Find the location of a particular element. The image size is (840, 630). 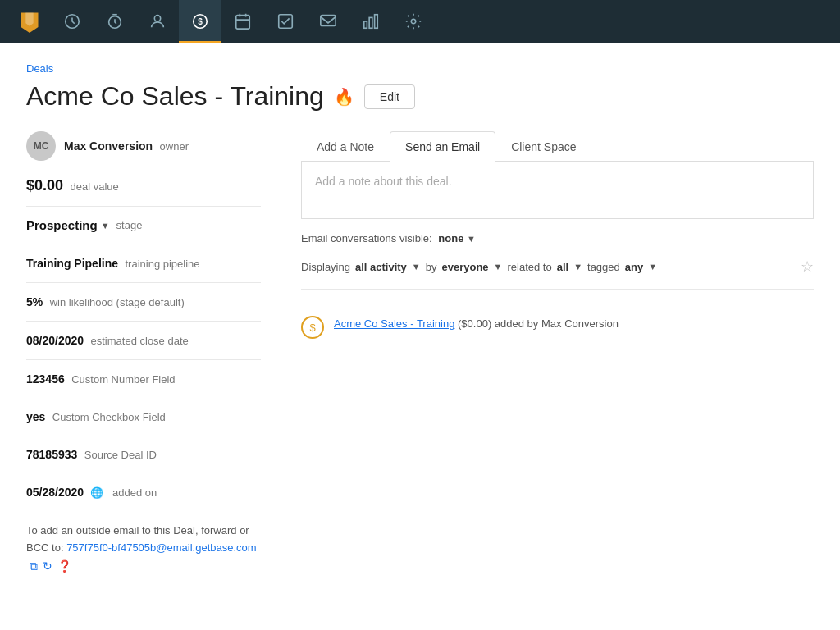

added-on-value: 05/28/2020 is located at coordinates (55, 492).